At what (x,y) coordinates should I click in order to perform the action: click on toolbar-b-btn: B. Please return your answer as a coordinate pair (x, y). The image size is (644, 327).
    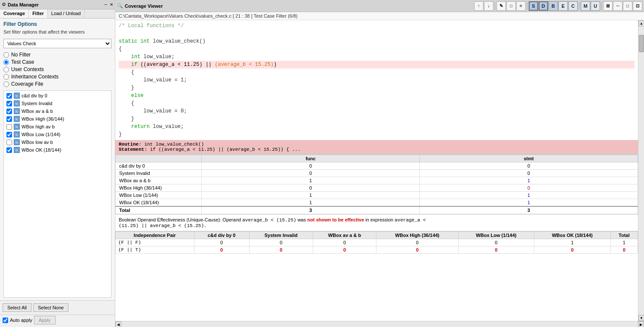
    Looking at the image, I should click on (553, 6).